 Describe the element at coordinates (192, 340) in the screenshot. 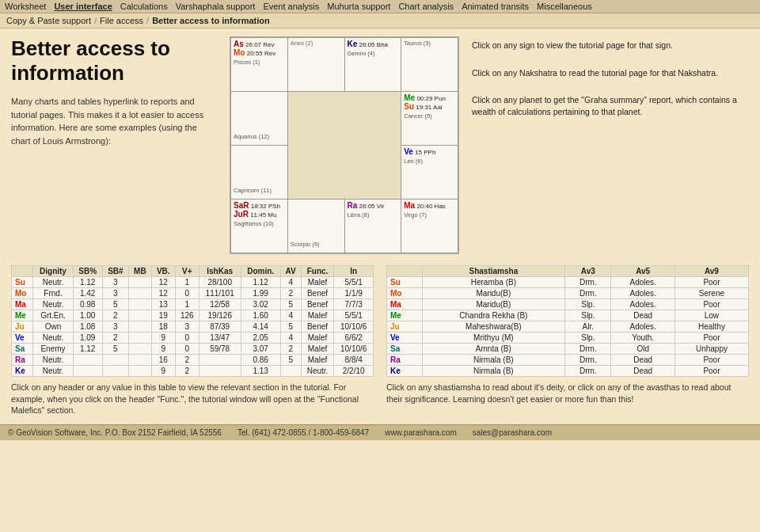

I see `dignity-table-block: Dignity SB% SB# MB VB. V+ IshKas Domin. …` at that location.